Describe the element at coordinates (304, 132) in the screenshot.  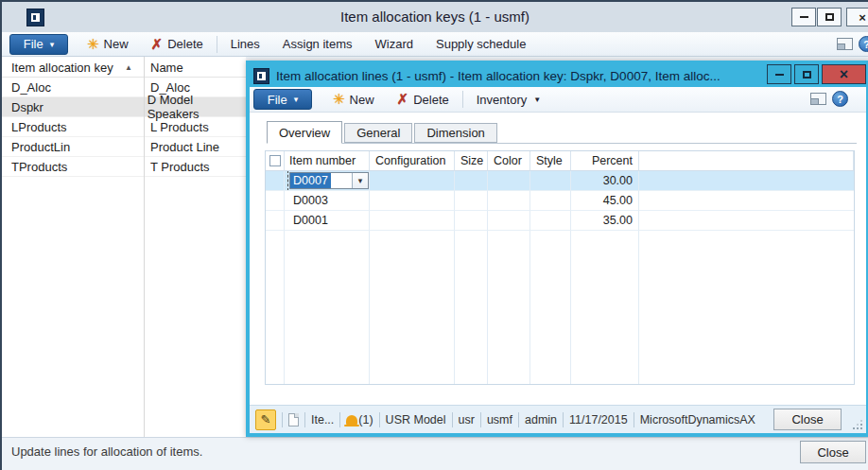
I see `tab-overview: Overview` at that location.